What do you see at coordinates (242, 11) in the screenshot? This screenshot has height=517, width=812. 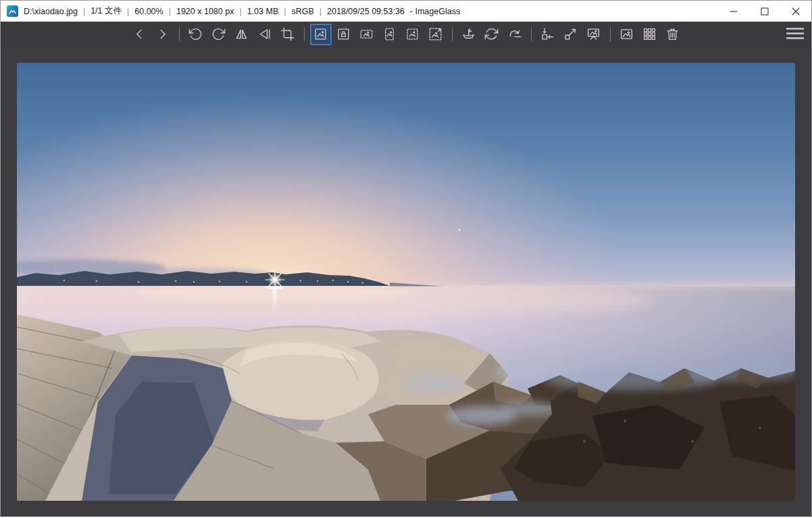 I see `window-title: D:\xiaodao.jpg | 1/1 文件 | 60.00% | 1920 …` at bounding box center [242, 11].